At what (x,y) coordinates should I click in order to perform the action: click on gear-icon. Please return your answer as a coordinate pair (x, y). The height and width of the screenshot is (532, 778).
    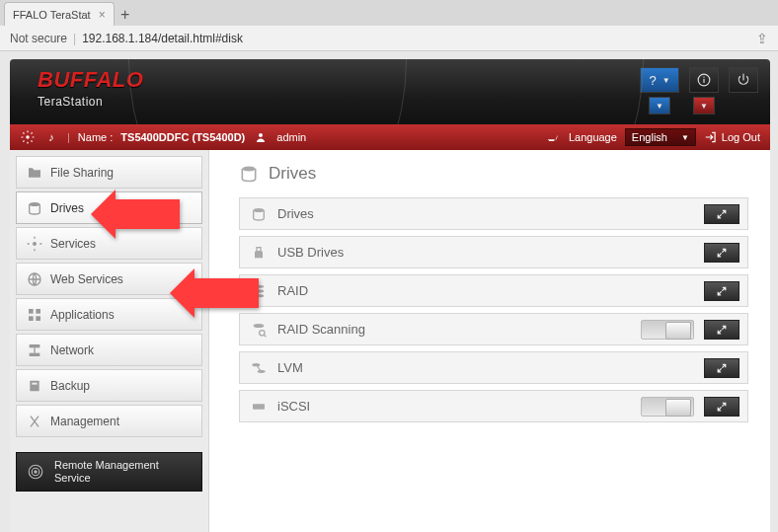
    Looking at the image, I should click on (28, 137).